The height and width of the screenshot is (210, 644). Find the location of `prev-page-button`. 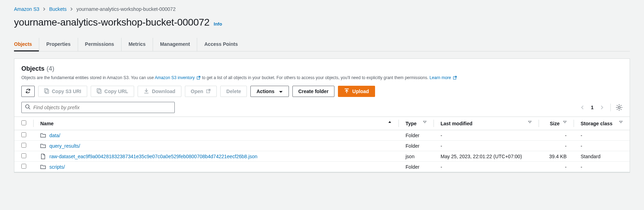

prev-page-button is located at coordinates (582, 107).